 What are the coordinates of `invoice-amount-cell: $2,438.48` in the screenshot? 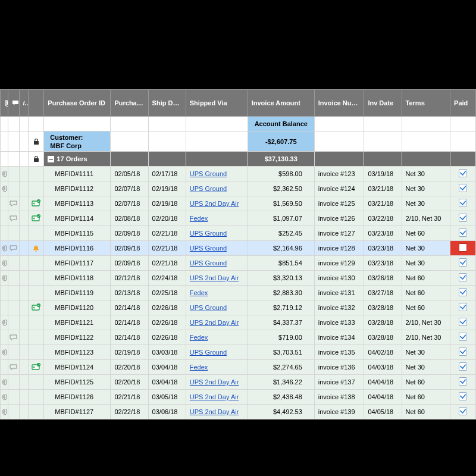 It's located at (281, 397).